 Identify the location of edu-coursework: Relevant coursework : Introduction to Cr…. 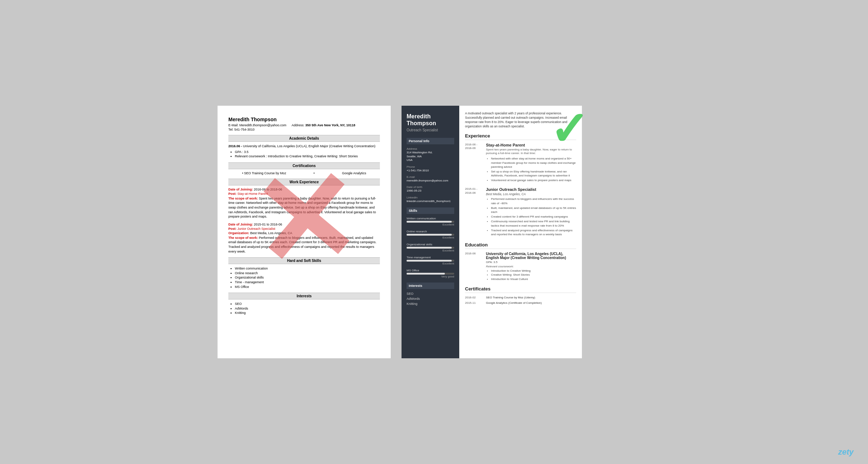
(307, 157).